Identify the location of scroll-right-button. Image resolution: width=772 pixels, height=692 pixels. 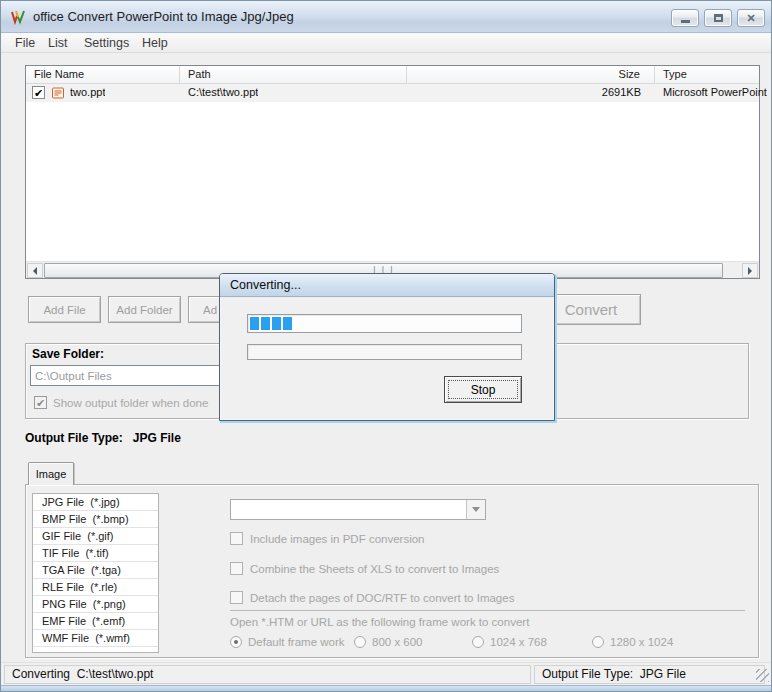
(750, 270).